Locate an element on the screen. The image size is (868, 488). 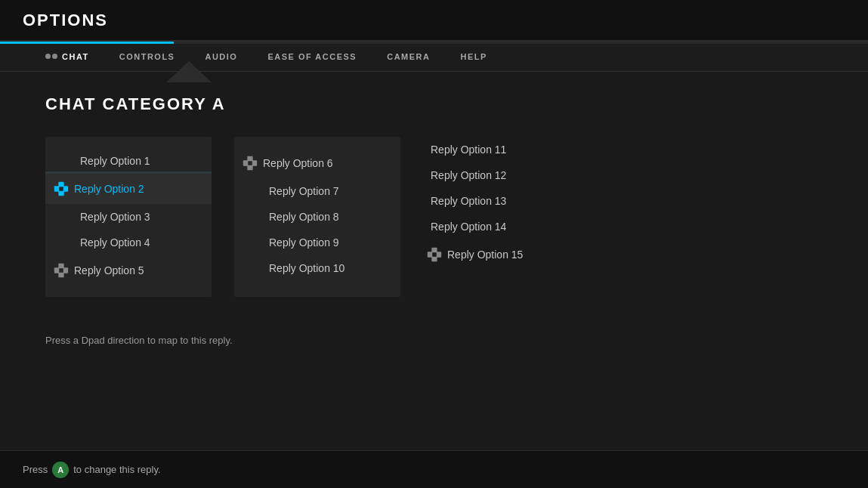
a-button-indicator: A is located at coordinates (60, 470).